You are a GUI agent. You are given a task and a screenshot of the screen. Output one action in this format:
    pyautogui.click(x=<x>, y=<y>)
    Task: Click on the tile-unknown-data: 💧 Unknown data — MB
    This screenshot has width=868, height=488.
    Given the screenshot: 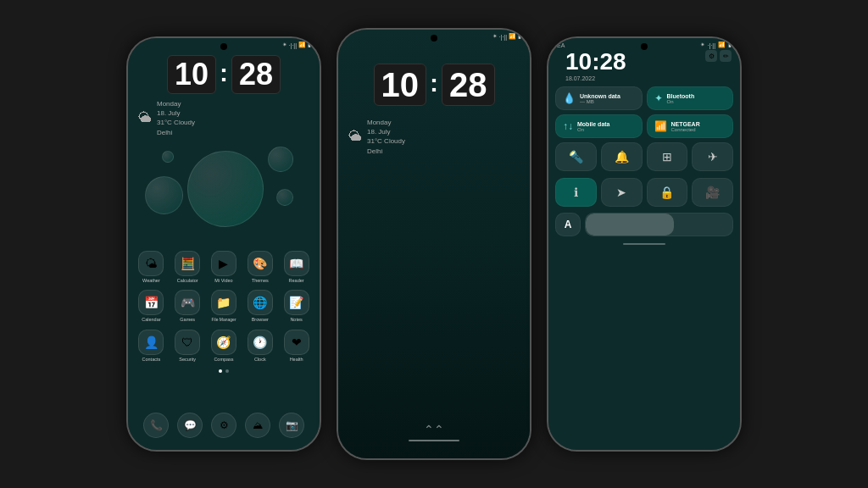 What is the action you would take?
    pyautogui.click(x=598, y=98)
    